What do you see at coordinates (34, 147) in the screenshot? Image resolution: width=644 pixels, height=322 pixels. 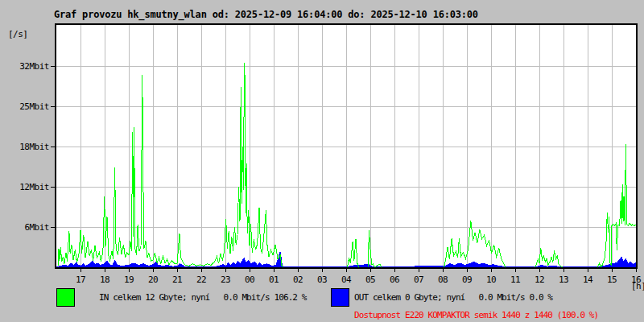 I see `y-tick-label: 18Mbit` at bounding box center [34, 147].